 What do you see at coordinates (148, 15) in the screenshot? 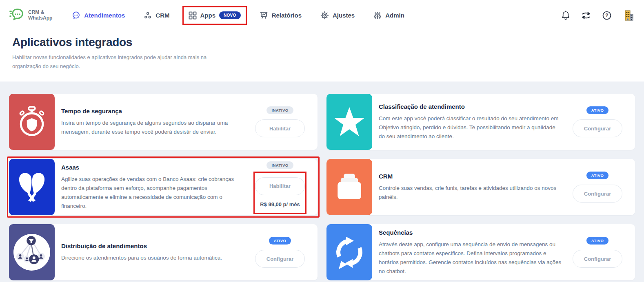
I see `nodes-icon` at bounding box center [148, 15].